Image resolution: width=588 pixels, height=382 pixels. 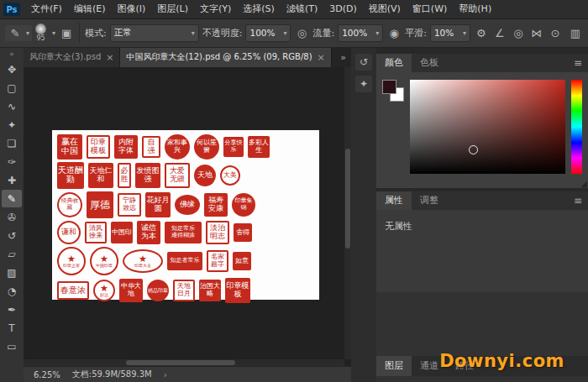 What do you see at coordinates (71, 175) in the screenshot?
I see `stamp-text: 天道酬勤` at bounding box center [71, 175].